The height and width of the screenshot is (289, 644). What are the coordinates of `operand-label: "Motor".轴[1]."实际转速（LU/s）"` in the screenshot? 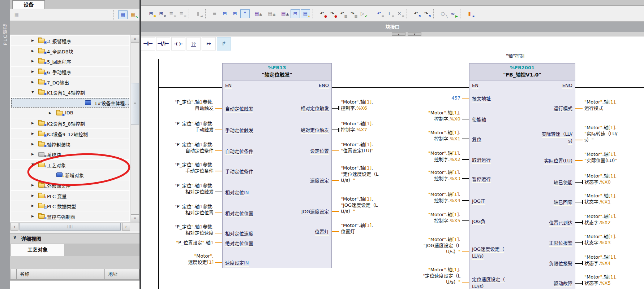 It's located at (601, 133).